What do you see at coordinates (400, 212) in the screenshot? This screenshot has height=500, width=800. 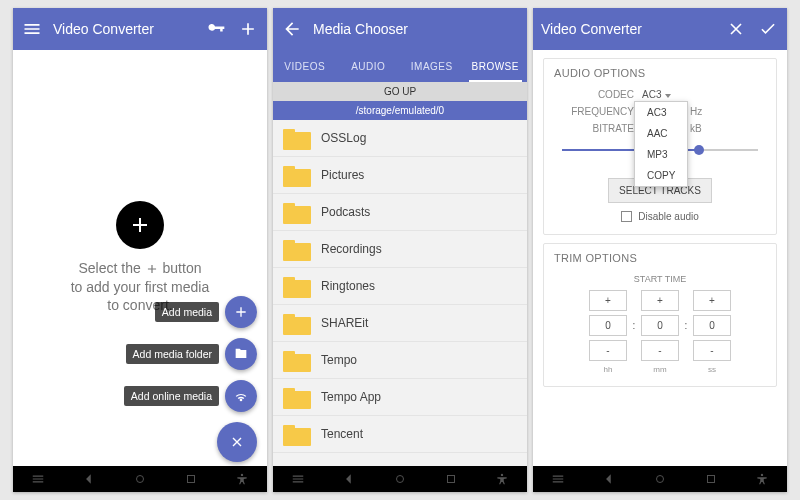 I see `list-item: Podcasts` at bounding box center [400, 212].